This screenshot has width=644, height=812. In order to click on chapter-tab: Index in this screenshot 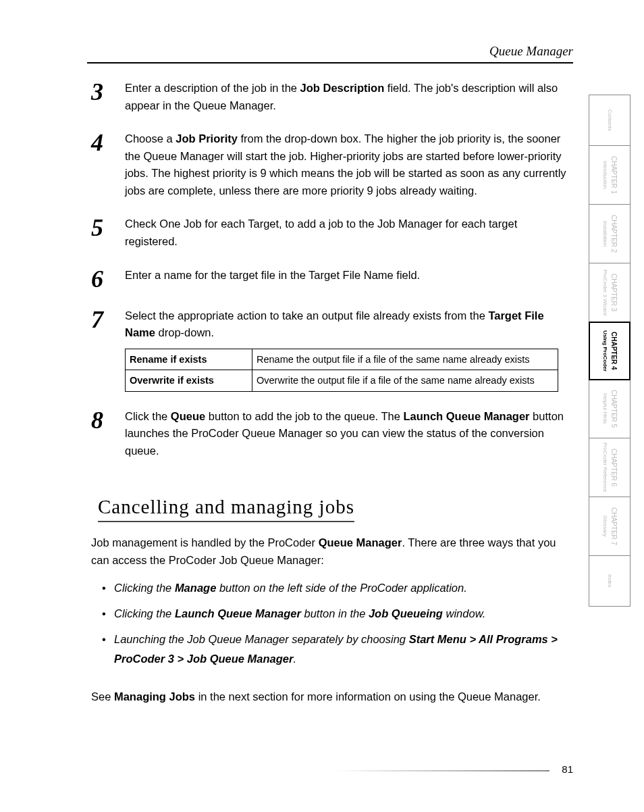, I will do `click(610, 581)`.